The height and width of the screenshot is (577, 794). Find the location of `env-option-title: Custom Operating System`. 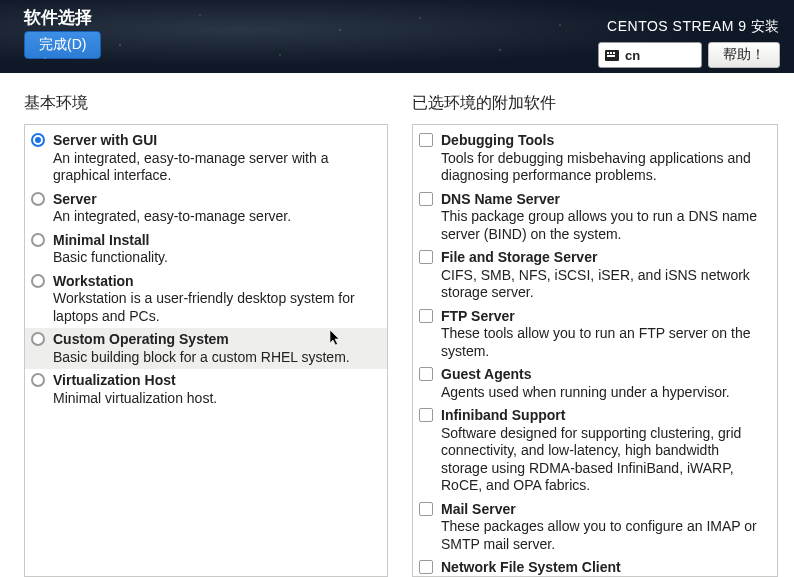

env-option-title: Custom Operating System is located at coordinates (215, 340).